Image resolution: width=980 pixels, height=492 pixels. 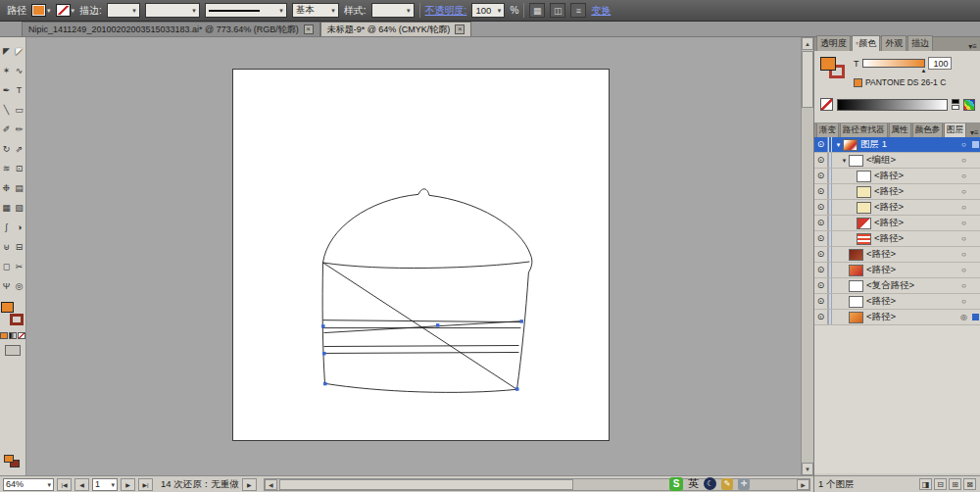 I want to click on scale-tool: ⇗, so click(x=20, y=149).